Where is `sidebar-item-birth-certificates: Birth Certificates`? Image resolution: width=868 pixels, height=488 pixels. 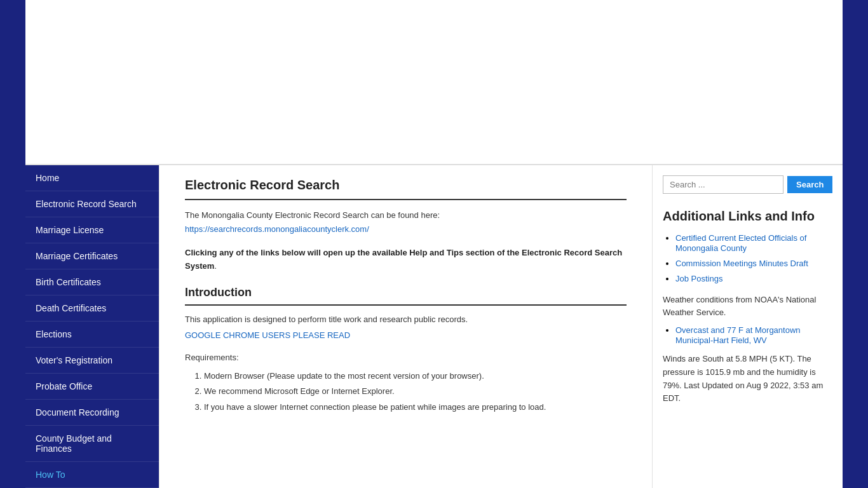
sidebar-item-birth-certificates: Birth Certificates is located at coordinates (92, 282).